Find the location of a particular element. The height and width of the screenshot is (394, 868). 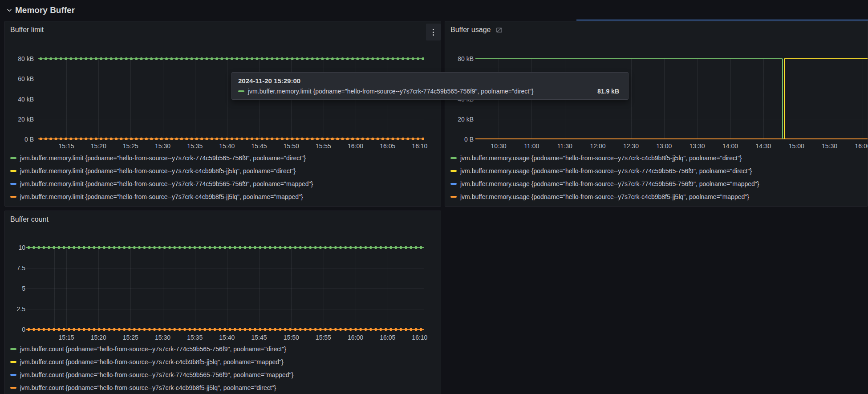

panel-title: Buffer limit is located at coordinates (27, 30).